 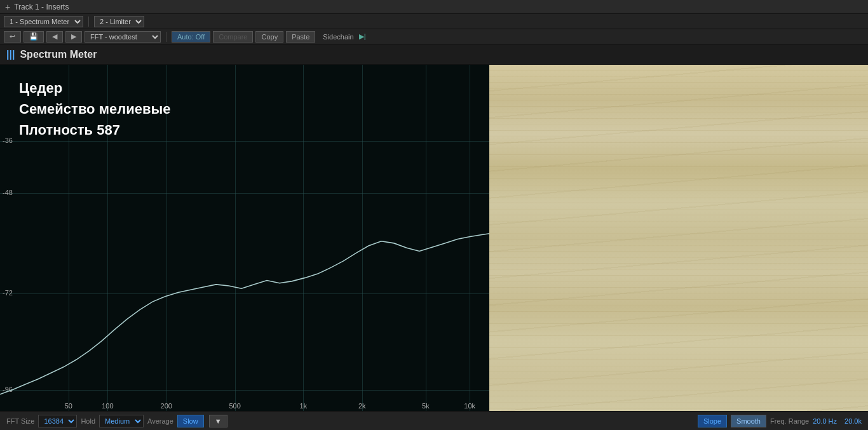 What do you see at coordinates (233, 37) in the screenshot?
I see `compare-button: Compare` at bounding box center [233, 37].